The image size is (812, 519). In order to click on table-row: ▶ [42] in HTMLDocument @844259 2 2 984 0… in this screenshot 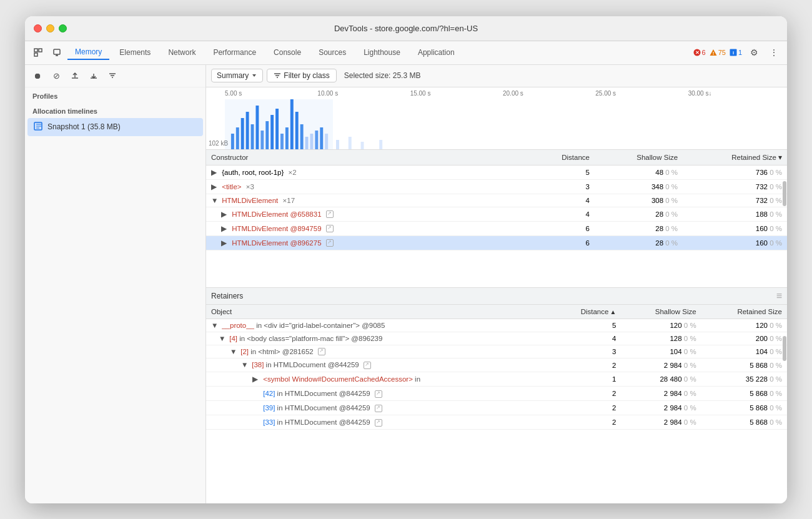, I will do `click(497, 393)`.